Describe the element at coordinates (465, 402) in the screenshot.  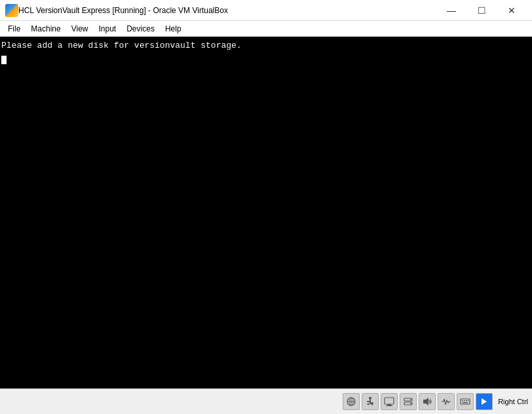
I see `keyboard-icon` at that location.